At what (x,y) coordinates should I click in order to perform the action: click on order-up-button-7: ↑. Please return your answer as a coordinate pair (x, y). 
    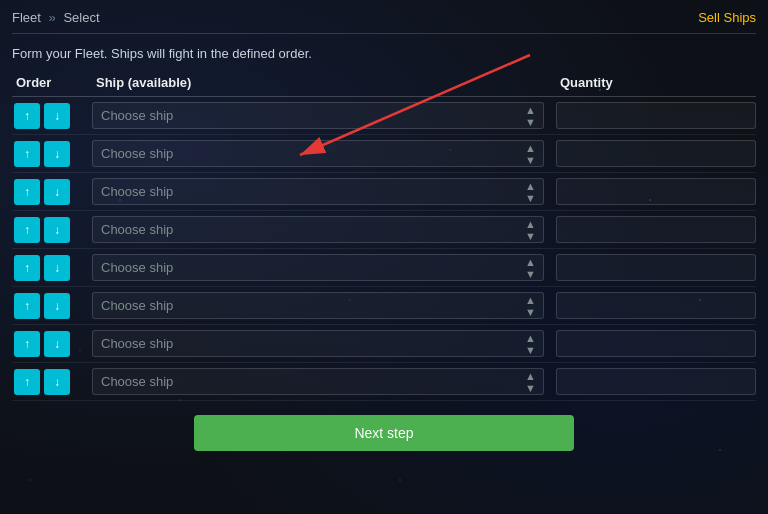
    Looking at the image, I should click on (27, 344).